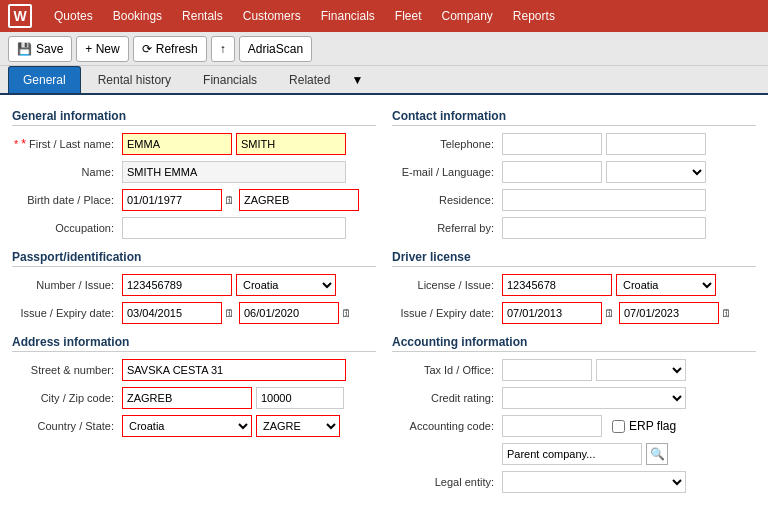  Describe the element at coordinates (408, 16) in the screenshot. I see `nav-fleet: Fleet` at that location.